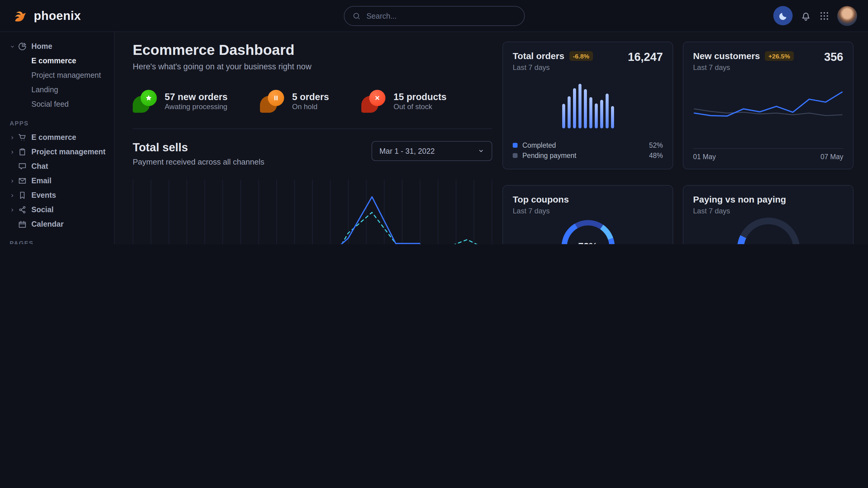  I want to click on date-range-select: Mar 1 - 31, 2022, so click(432, 151).